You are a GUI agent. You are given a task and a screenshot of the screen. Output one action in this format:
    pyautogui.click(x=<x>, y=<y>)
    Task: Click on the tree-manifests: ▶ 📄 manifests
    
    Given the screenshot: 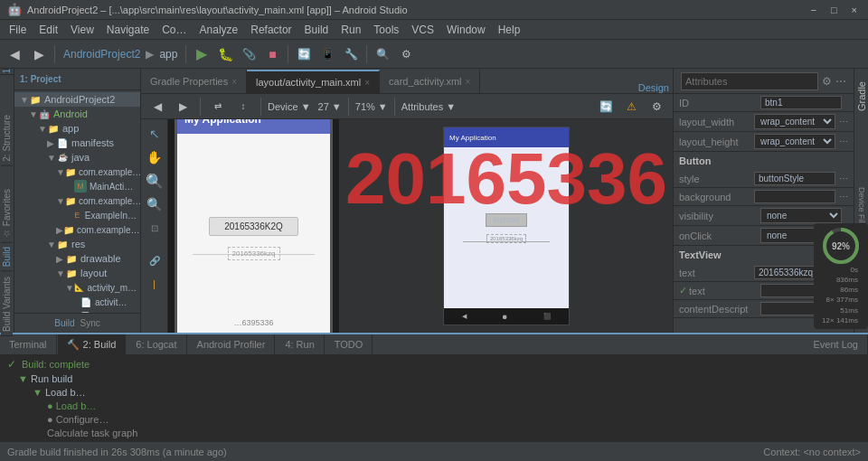 What is the action you would take?
    pyautogui.click(x=78, y=143)
    